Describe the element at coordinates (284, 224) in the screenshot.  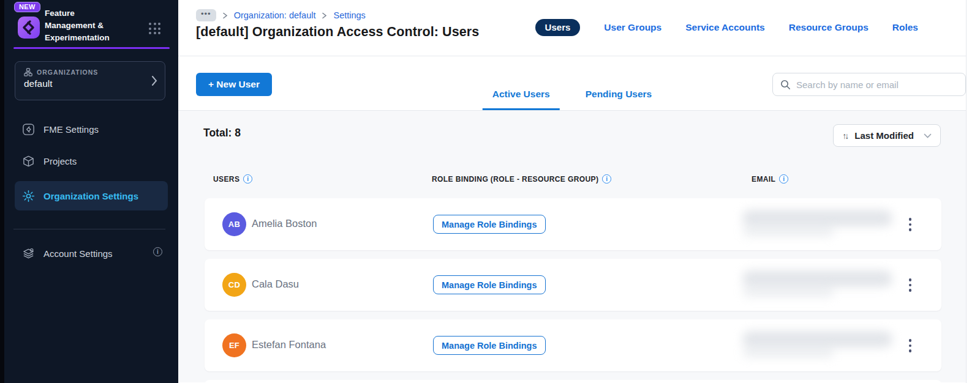
I see `user-name: Amelia Boston` at that location.